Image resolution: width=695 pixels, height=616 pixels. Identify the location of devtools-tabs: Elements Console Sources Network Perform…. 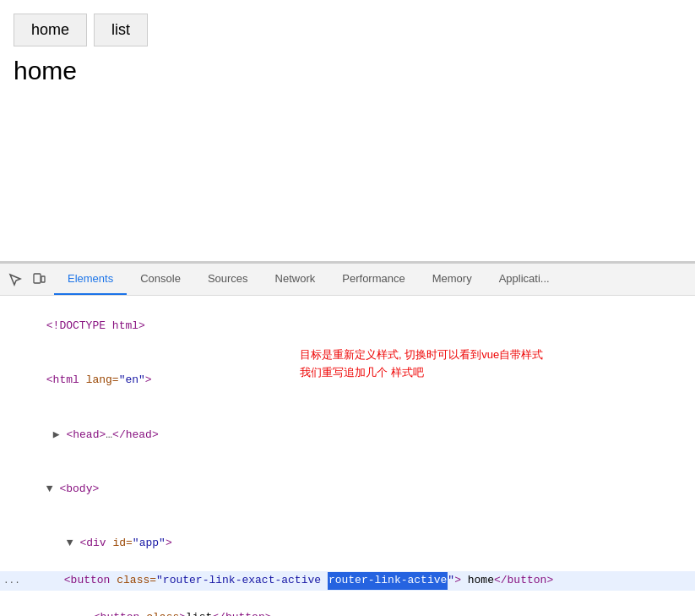
(309, 279).